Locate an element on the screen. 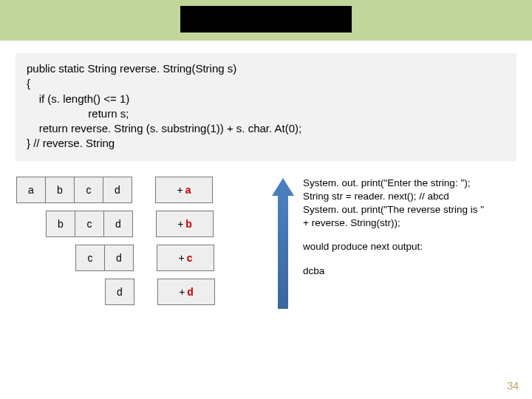  code-line: { is located at coordinates (266, 83).